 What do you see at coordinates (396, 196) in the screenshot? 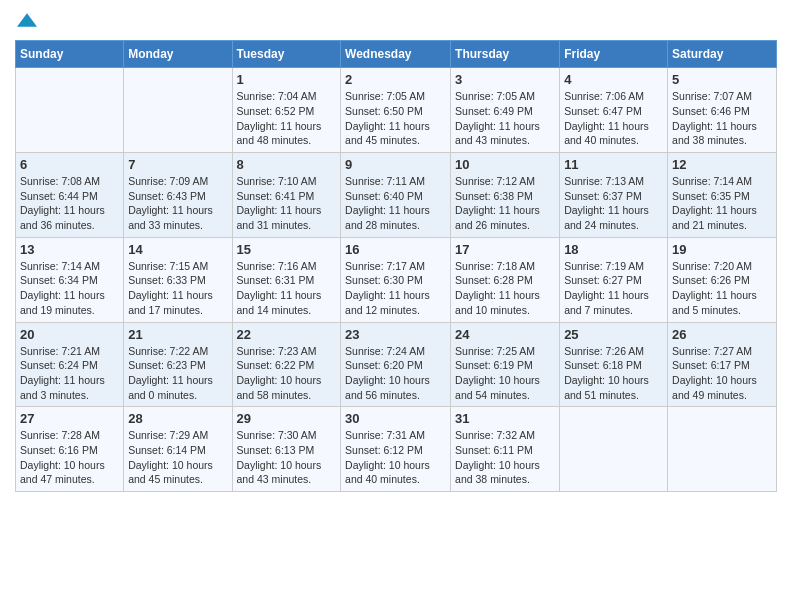
I see `calendar-cell: 9Sunrise: 7:11 AM Sunset: 6:40 PM Daylig…` at bounding box center [396, 196].